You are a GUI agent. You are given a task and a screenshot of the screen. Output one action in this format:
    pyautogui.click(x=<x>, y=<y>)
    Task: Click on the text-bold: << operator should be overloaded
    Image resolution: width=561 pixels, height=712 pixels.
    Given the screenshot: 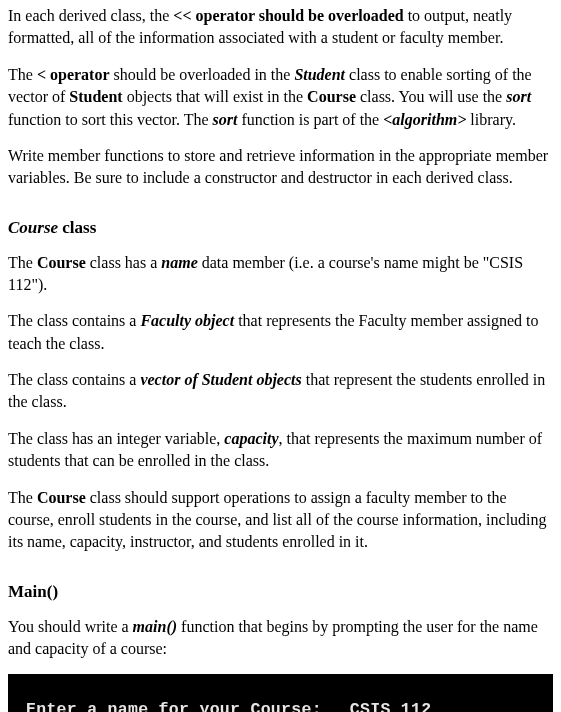 What is the action you would take?
    pyautogui.click(x=288, y=16)
    